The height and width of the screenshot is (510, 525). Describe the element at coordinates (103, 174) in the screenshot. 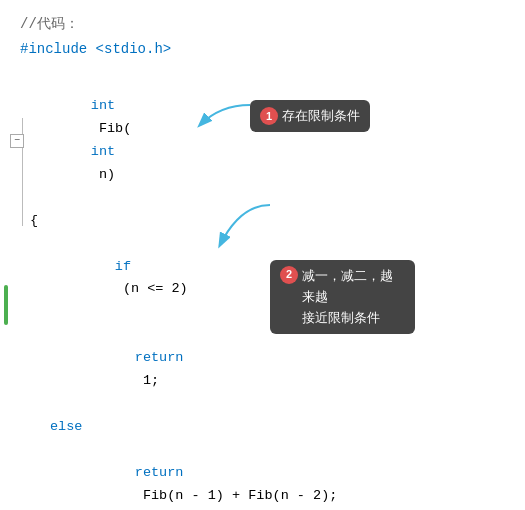

I see `fib-param: n)` at that location.